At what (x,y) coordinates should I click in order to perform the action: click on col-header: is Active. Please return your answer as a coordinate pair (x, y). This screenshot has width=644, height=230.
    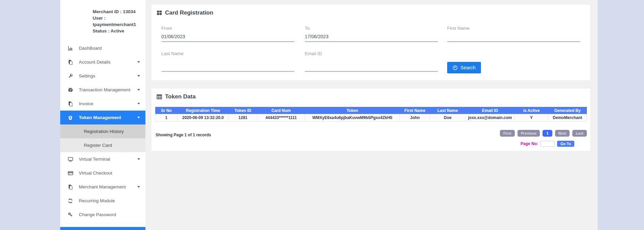
    Looking at the image, I should click on (531, 110).